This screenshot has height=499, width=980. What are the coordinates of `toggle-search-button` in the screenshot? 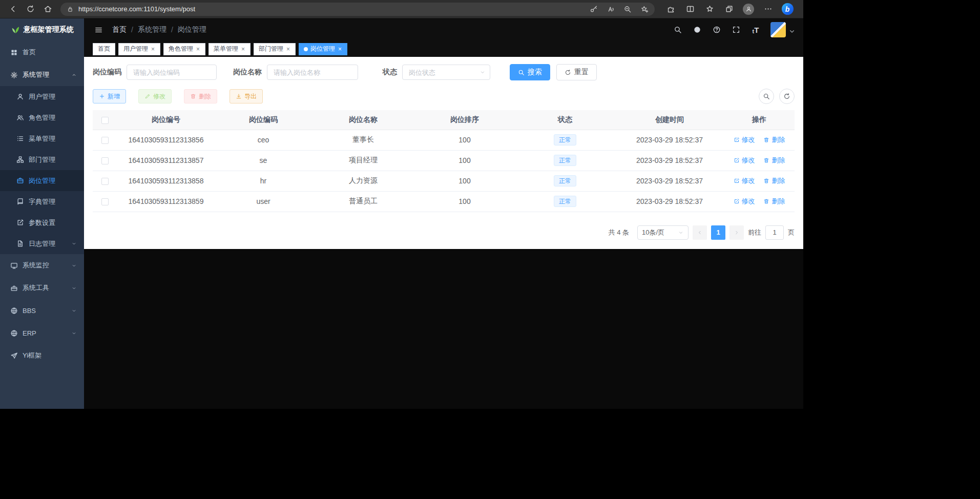 It's located at (766, 96).